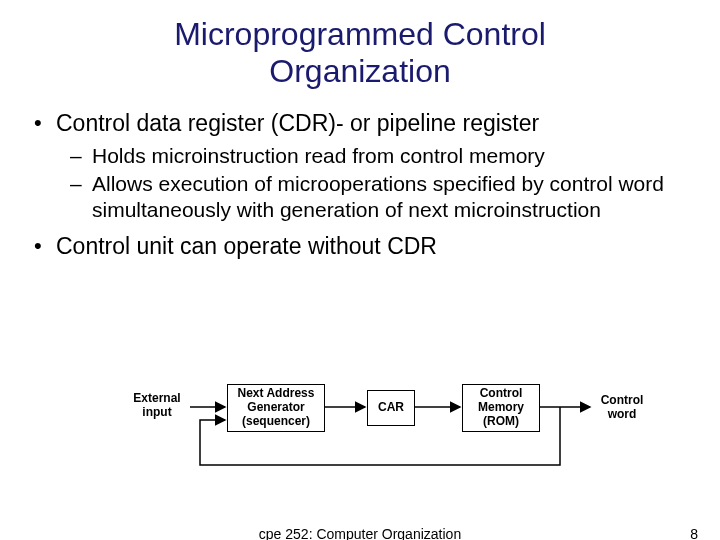  I want to click on subbullet-allows: Allows execution of microoperations spec…, so click(373, 198).